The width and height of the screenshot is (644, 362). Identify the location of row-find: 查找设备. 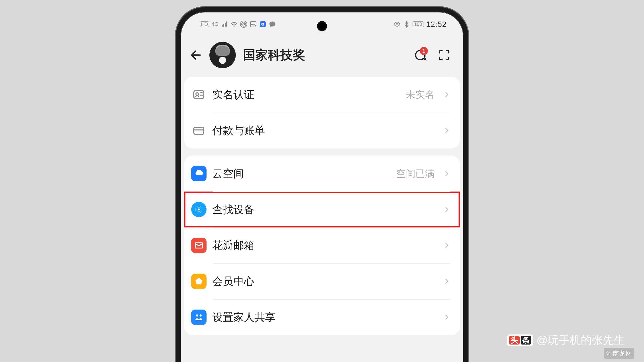
(322, 209).